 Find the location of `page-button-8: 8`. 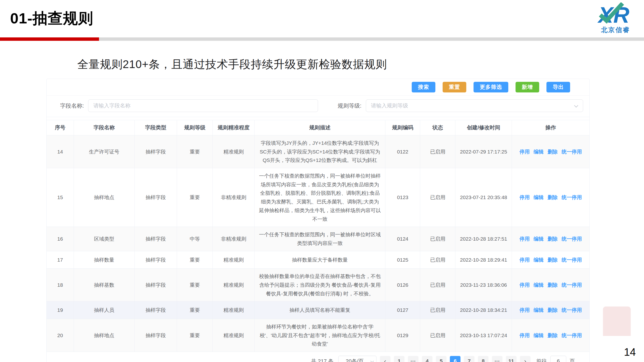

page-button-8: 8 is located at coordinates (483, 359).